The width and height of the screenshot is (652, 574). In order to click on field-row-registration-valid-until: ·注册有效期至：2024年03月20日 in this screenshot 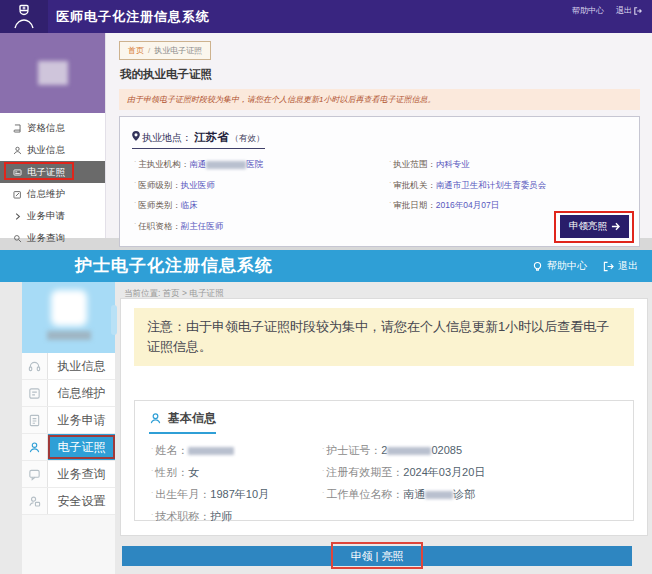, I will do `click(404, 472)`.